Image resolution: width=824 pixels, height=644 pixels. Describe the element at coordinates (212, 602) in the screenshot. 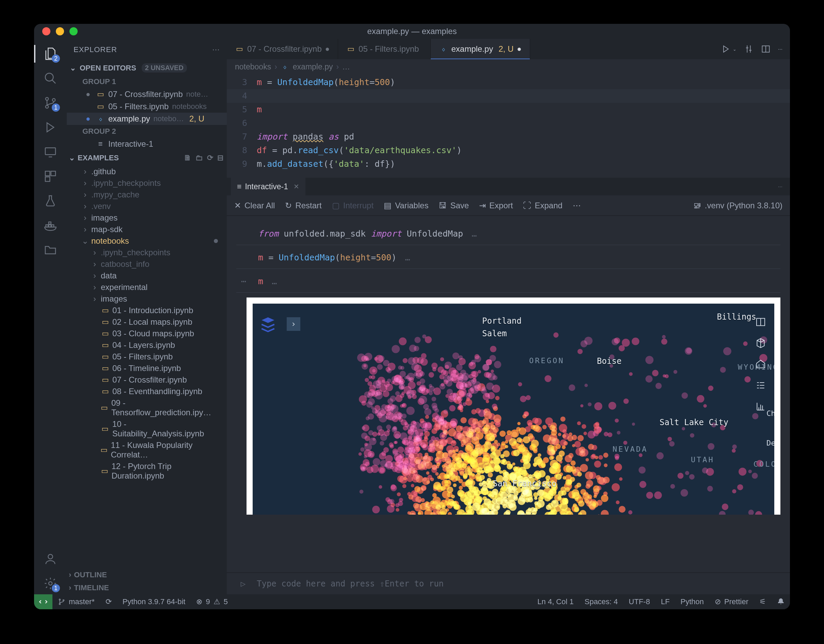

I see `problems-status: ⊗9 ⚠5` at that location.